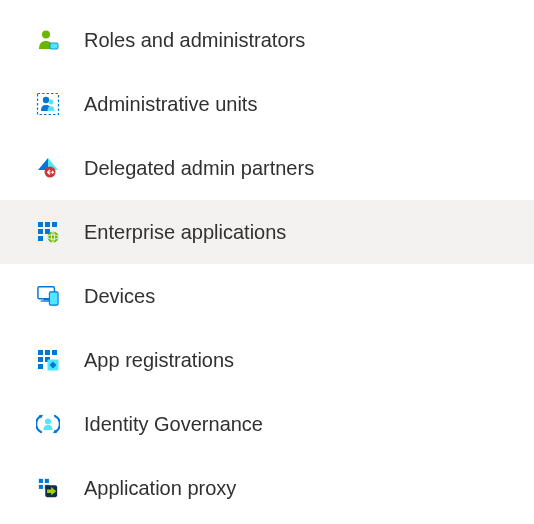 Image resolution: width=534 pixels, height=524 pixels. Describe the element at coordinates (267, 488) in the screenshot. I see `nav-item-application-proxy: Application proxy` at that location.